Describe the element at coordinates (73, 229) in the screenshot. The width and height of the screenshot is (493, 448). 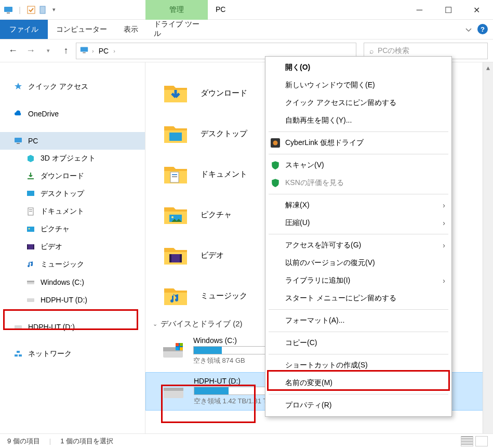
I see `nav-pictures: ピクチャ` at that location.